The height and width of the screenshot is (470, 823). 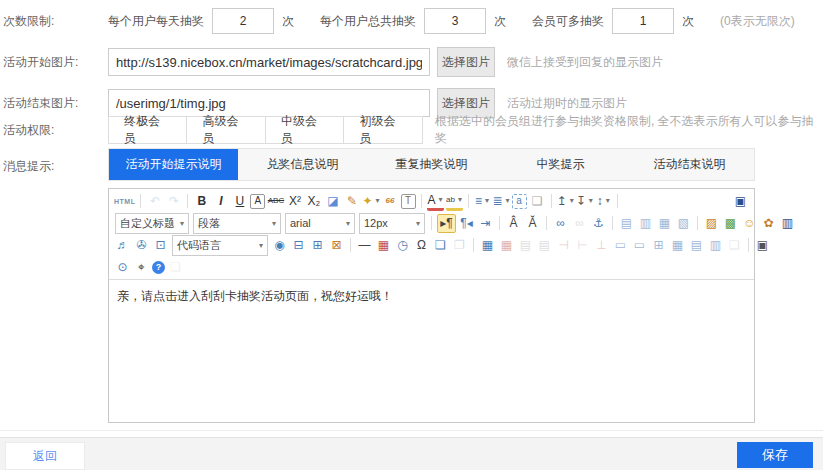 I want to click on clipboard-icon: ❏, so click(x=176, y=268).